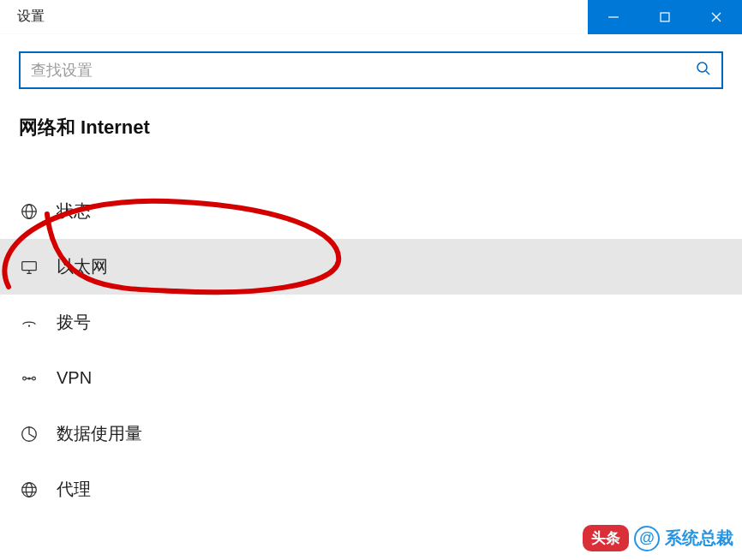 This screenshot has width=742, height=560. I want to click on section-heading: 网络和 Internet, so click(371, 128).